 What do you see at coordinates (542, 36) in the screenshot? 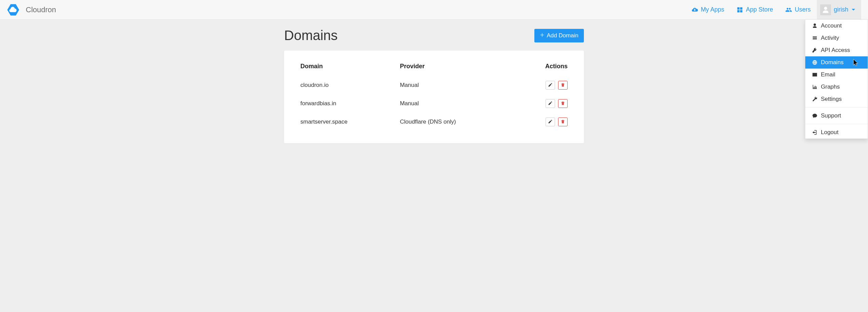
I see `plus-icon` at bounding box center [542, 36].